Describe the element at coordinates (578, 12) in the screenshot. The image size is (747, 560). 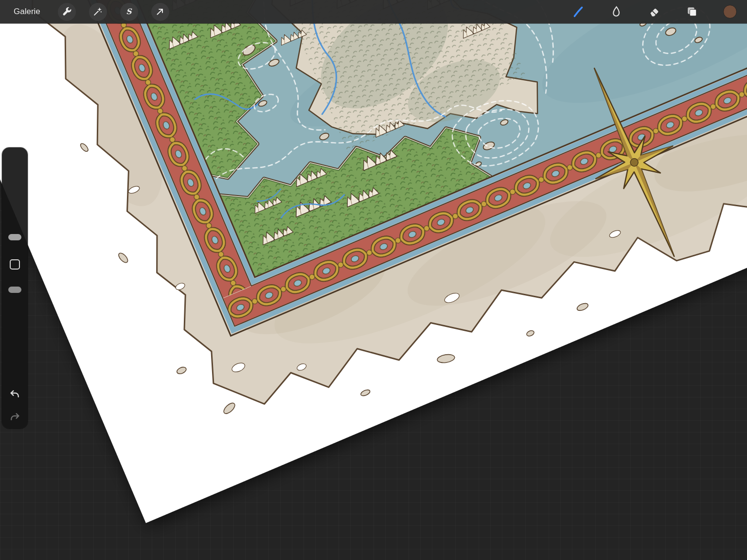
I see `paint-tool-button` at that location.